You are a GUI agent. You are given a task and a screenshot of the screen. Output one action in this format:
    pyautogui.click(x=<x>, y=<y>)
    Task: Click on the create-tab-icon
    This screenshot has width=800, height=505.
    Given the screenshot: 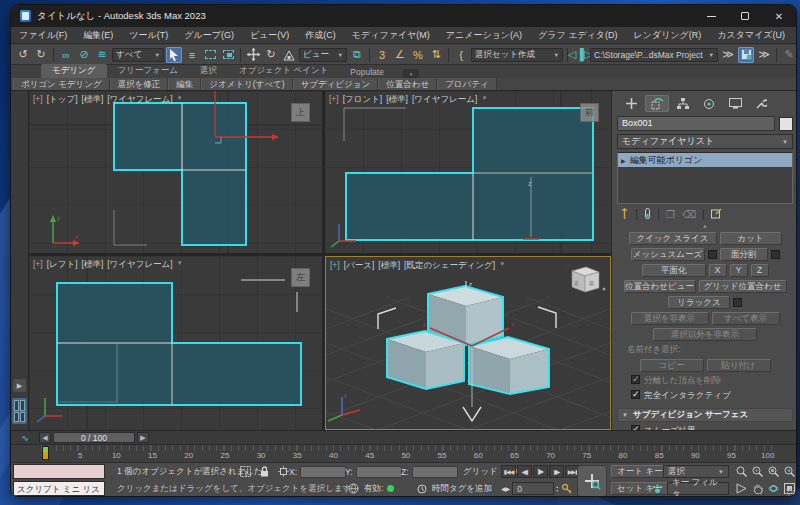 What is the action you would take?
    pyautogui.click(x=631, y=104)
    